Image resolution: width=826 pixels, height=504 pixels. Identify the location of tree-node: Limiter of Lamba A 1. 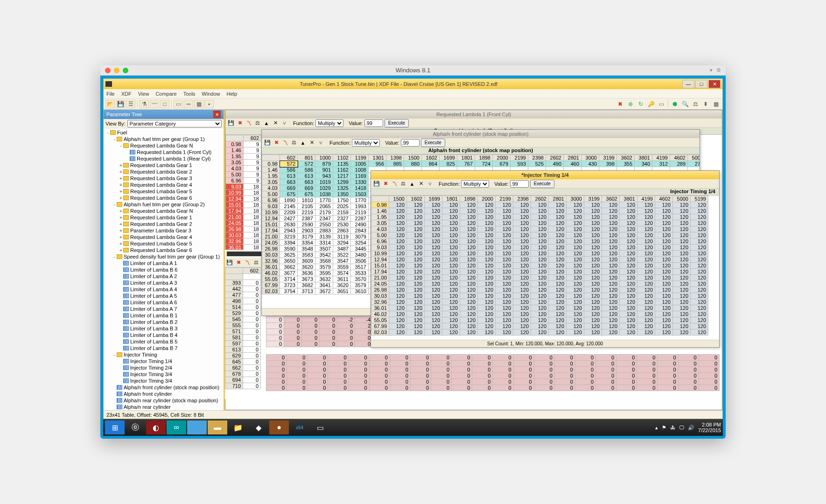
(163, 263).